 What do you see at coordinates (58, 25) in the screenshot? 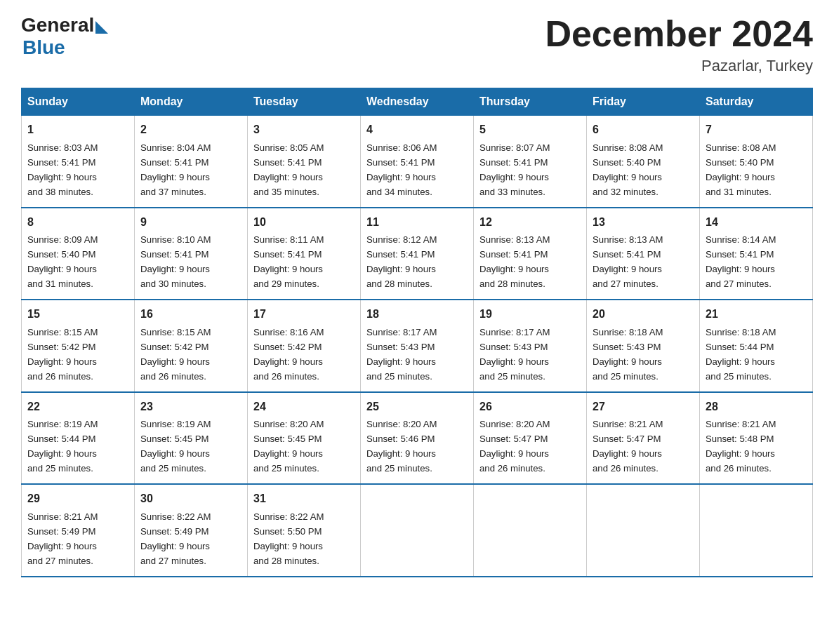
I see `logo-general-text: General` at bounding box center [58, 25].